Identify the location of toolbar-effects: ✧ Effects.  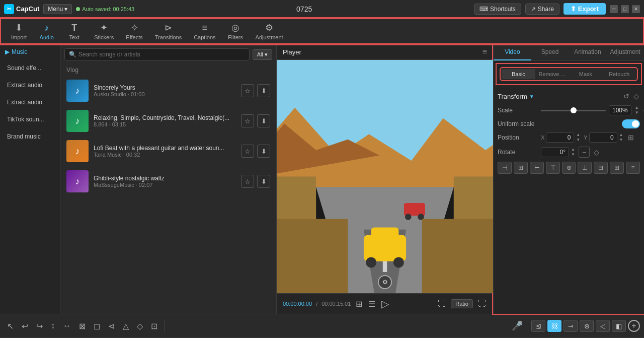
(134, 31).